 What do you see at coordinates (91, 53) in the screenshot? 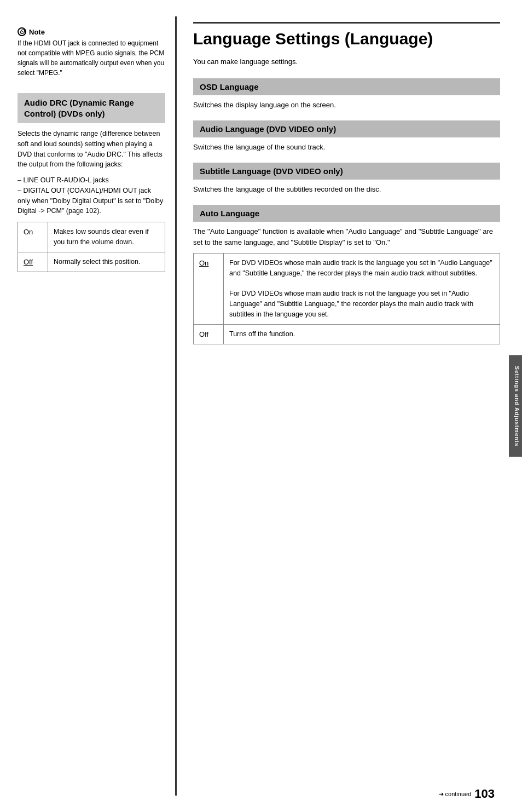
I see `note-section: ʘ Note If the HDMI OUT jack is connected…` at bounding box center [91, 53].